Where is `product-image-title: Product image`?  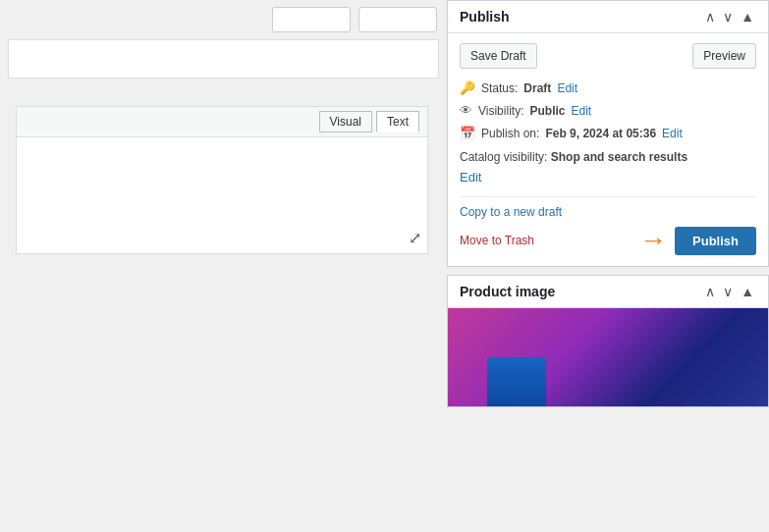 product-image-title: Product image is located at coordinates (507, 292).